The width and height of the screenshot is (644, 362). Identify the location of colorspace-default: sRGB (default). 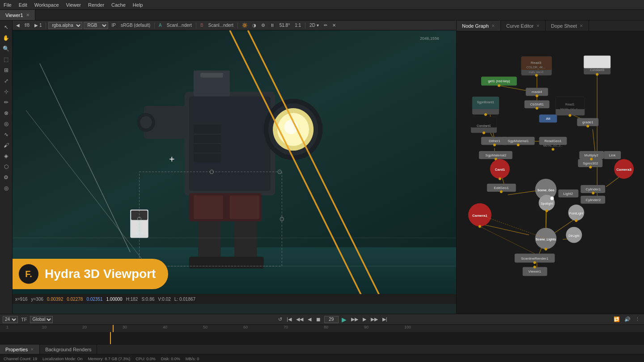
(136, 25).